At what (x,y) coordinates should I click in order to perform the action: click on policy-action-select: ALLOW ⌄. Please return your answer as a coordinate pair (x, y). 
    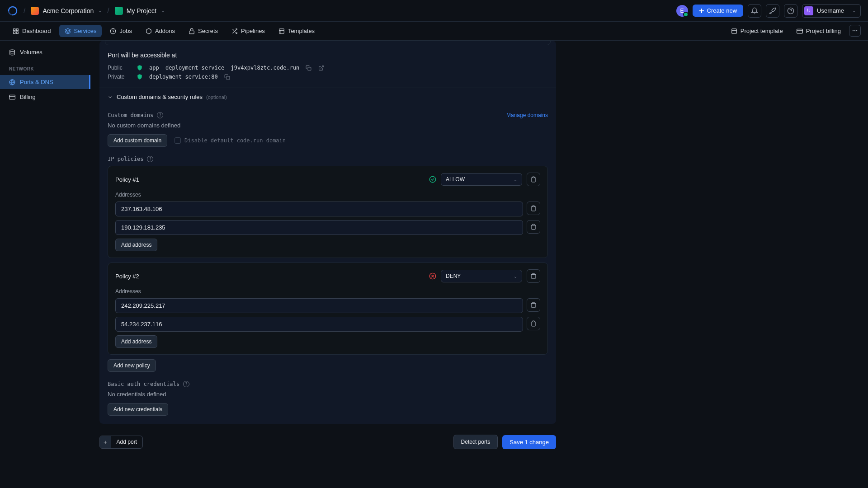
    Looking at the image, I should click on (481, 179).